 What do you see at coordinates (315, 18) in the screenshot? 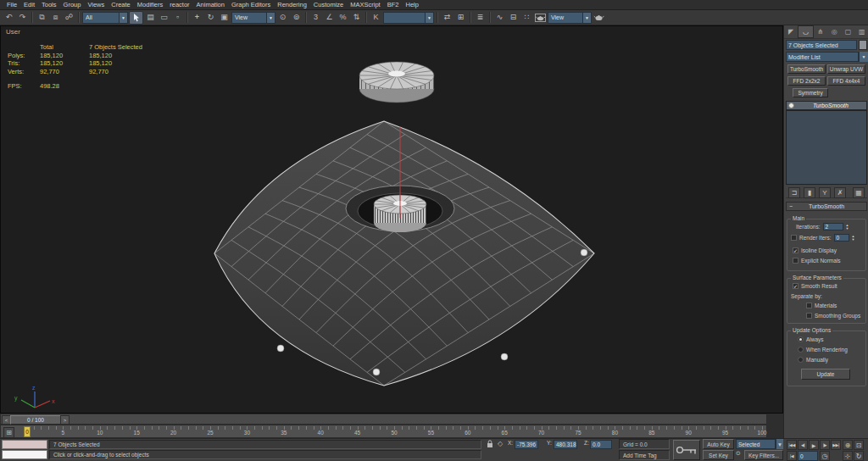
I see `snap-toggle-icon: 3` at bounding box center [315, 18].